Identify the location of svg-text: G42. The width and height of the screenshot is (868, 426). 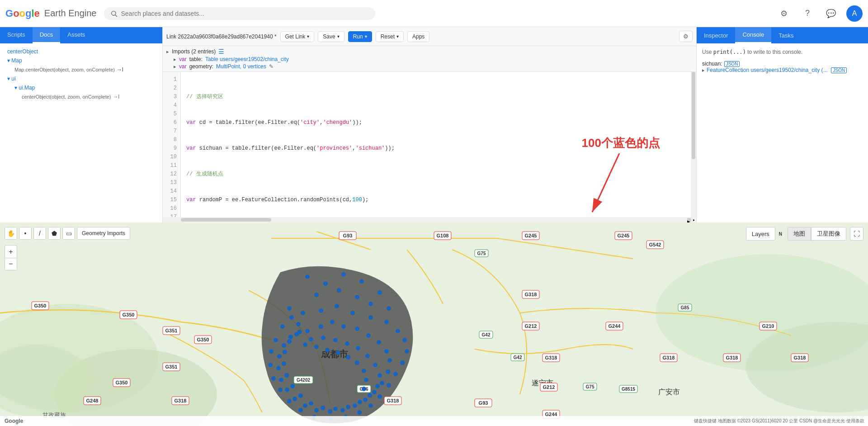
(486, 335).